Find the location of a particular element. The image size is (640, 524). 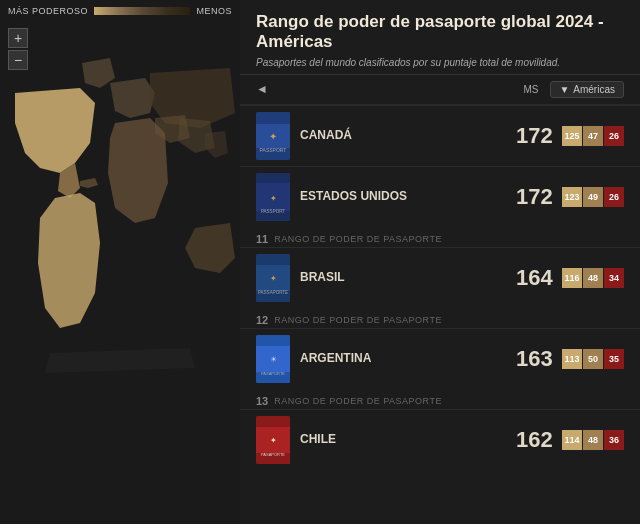

rank-section-1: ✦ PASSPORT CANADÁ 172 125 47 26 is located at coordinates (440, 166).